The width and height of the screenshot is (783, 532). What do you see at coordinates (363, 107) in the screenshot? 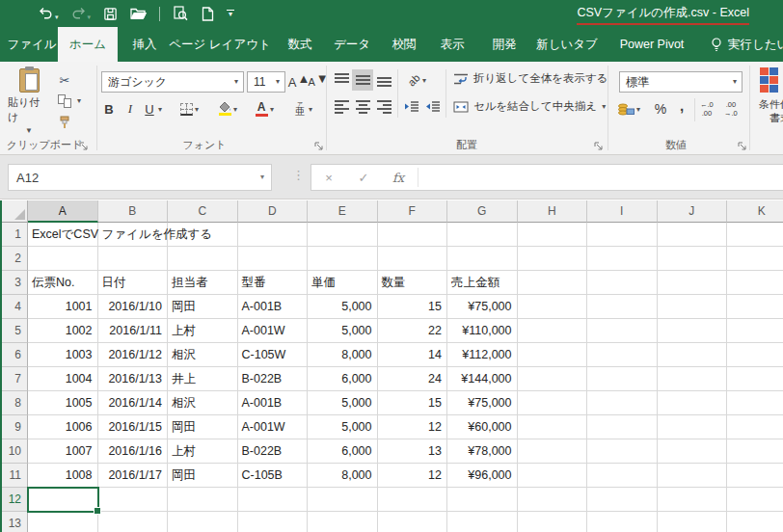
I see `align-center-button` at bounding box center [363, 107].